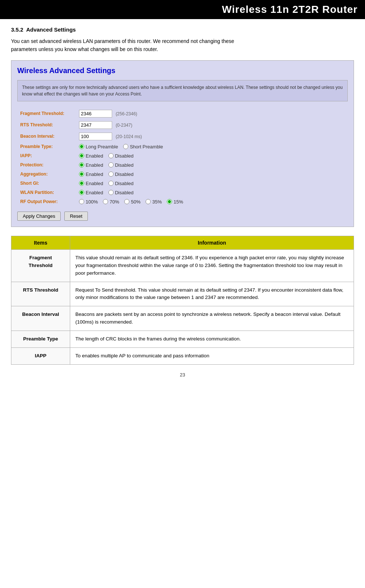  Describe the element at coordinates (182, 216) in the screenshot. I see `button-row: Apply Changes Reset` at that location.